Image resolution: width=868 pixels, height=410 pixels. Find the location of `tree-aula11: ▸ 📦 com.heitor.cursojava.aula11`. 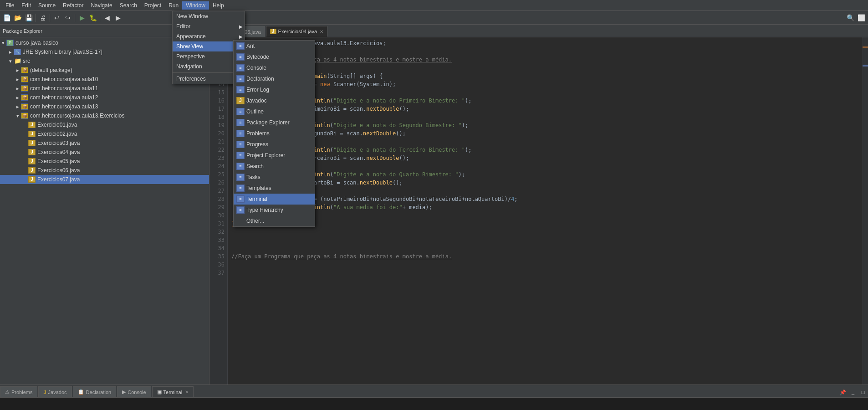

tree-aula11: ▸ 📦 com.heitor.cursojava.aula11 is located at coordinates (105, 88).